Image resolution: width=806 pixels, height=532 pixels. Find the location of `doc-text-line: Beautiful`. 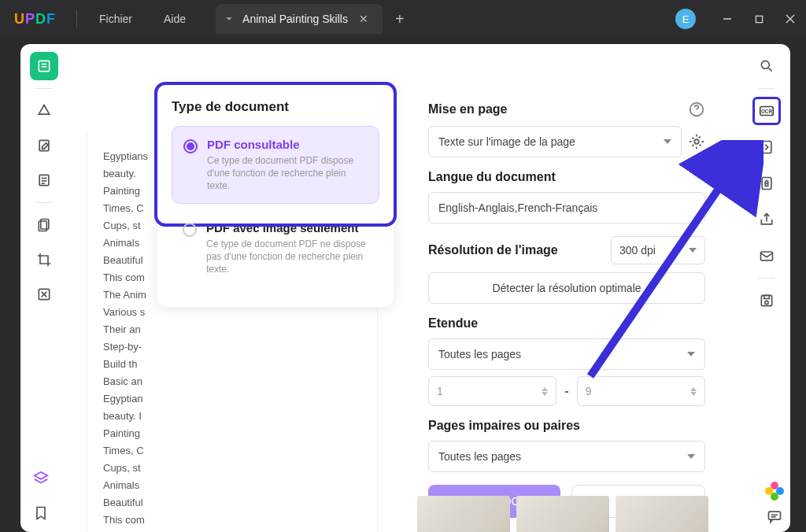

doc-text-line: Beautiful is located at coordinates (232, 503).